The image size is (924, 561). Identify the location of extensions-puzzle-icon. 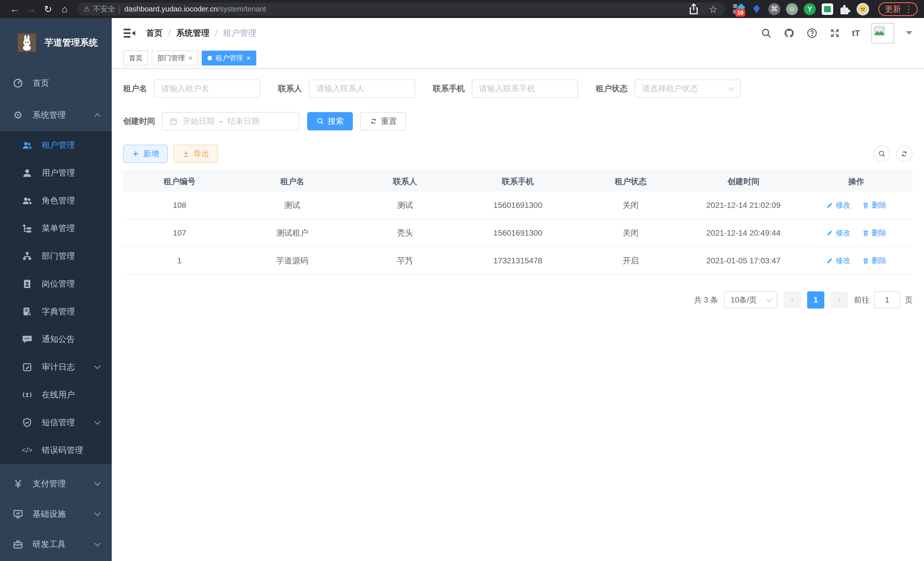
(845, 9).